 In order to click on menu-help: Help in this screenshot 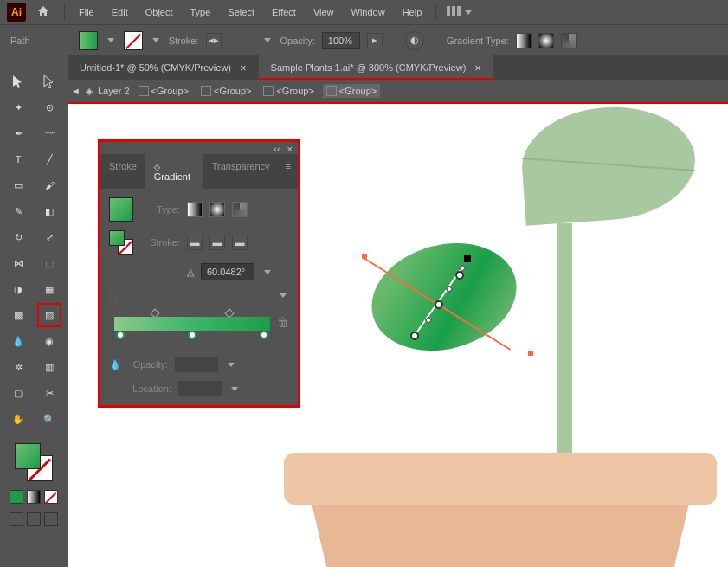, I will do `click(412, 12)`.